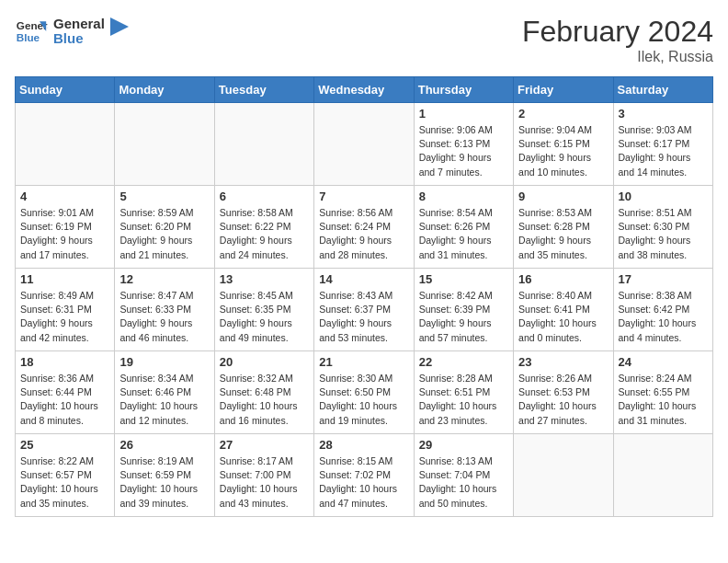  I want to click on day-info: Sunrise: 8:19 AMSunset: 6:59 PMDaylight:…, so click(164, 482).